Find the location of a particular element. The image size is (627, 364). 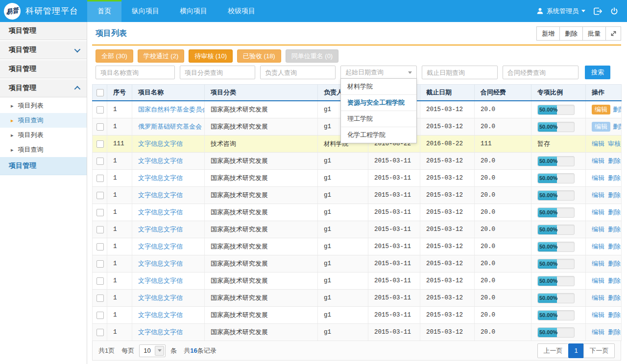

next-page-button: 下一页 is located at coordinates (599, 351).